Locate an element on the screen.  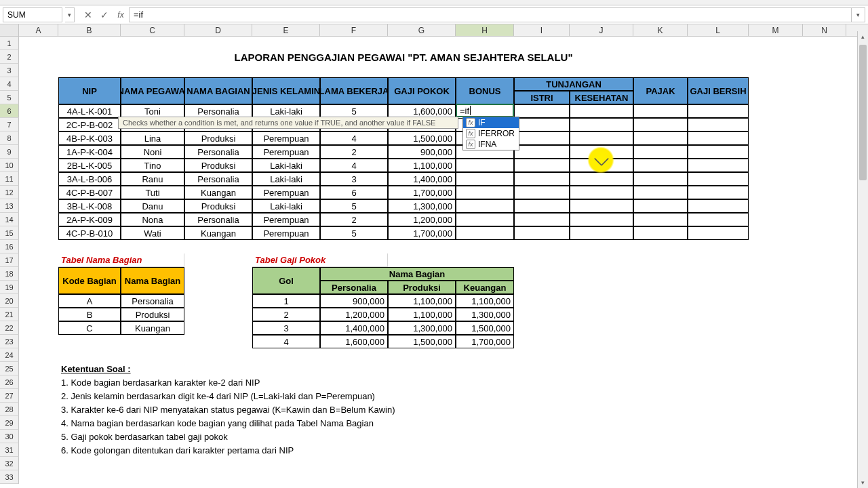
cell-D12: Kuangan is located at coordinates (218, 192).